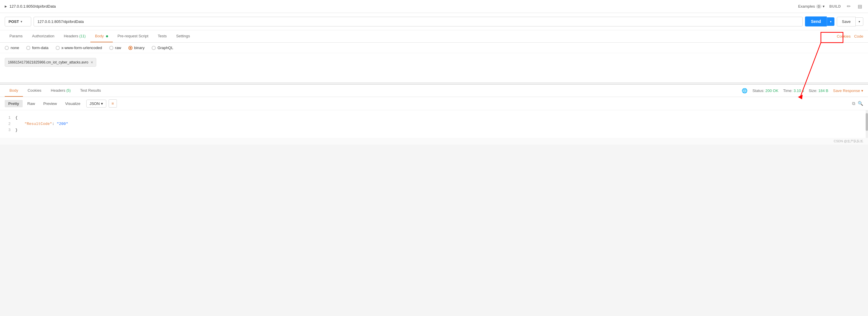 This screenshot has height=316, width=868. I want to click on format-select: JSON ▾, so click(96, 104).